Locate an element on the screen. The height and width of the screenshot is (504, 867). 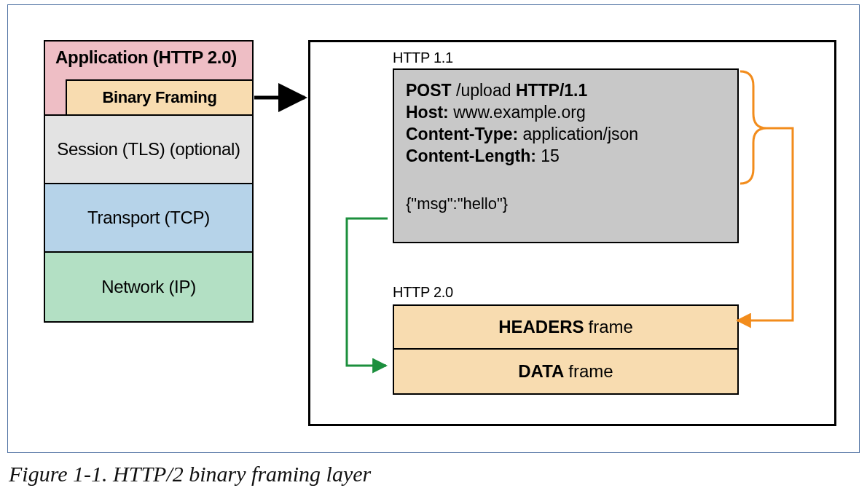
binary-framing-label: Binary Framing is located at coordinates (159, 98).